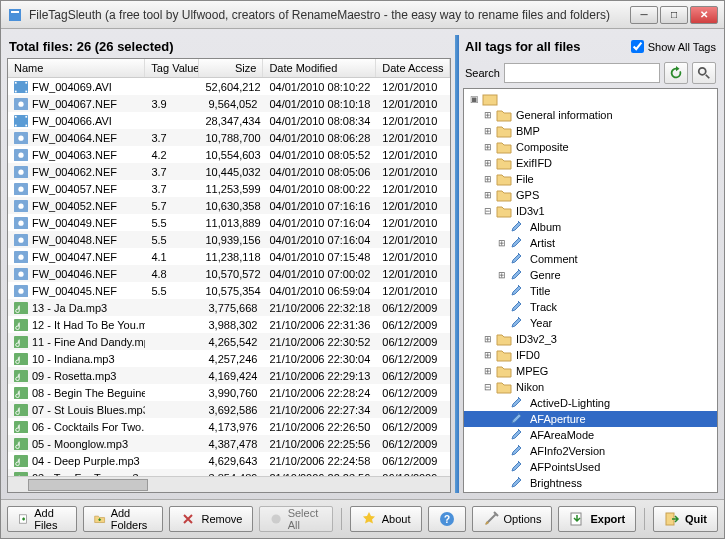 This screenshot has width=725, height=539. I want to click on table-row: FW_004064.NEF3.710,788,70004/01/2010 08:…, so click(229, 138).